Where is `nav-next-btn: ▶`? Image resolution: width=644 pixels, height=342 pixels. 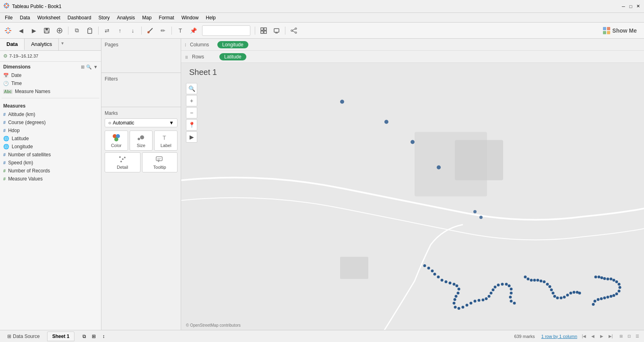
nav-next-btn: ▶ is located at coordinates (602, 336).